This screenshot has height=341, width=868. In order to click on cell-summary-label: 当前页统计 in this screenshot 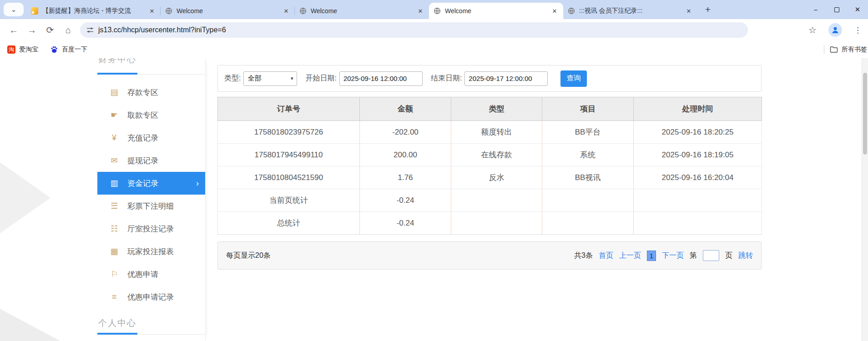, I will do `click(289, 201)`.